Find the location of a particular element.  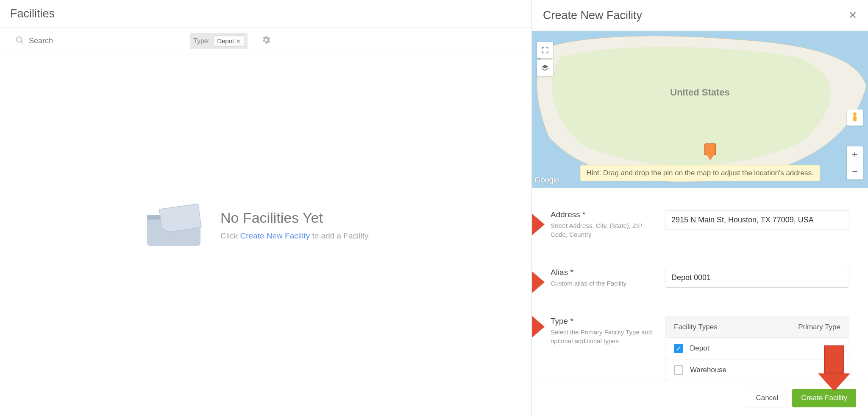

type-desc: Select the Primary Facility Type and opt… is located at coordinates (603, 336).